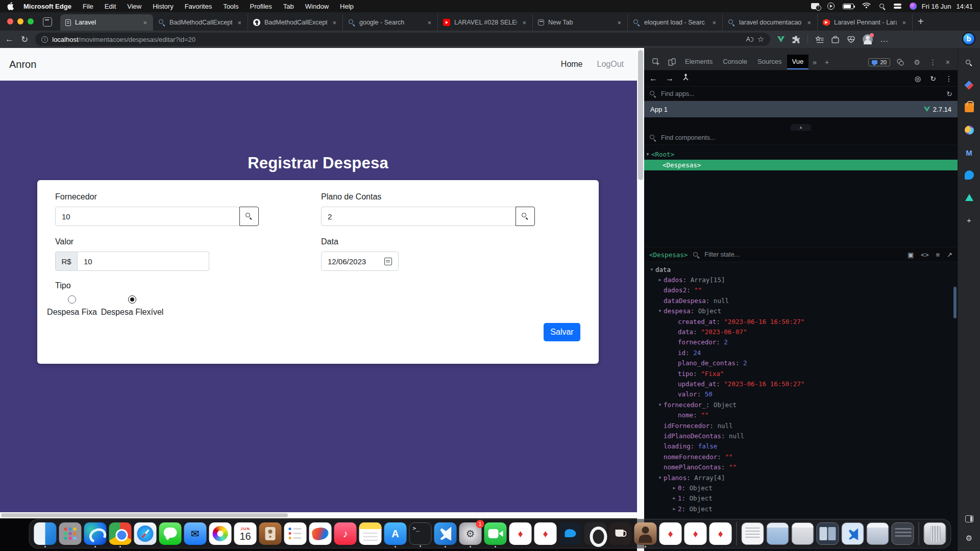 This screenshot has width=980, height=551. I want to click on browser-tab: google - Search ×, so click(390, 22).